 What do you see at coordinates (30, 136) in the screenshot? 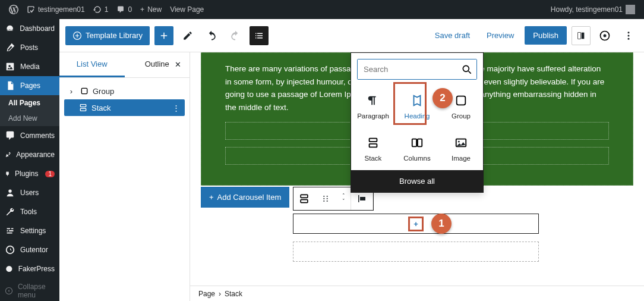
I see `menu-comments: Comments` at bounding box center [30, 136].